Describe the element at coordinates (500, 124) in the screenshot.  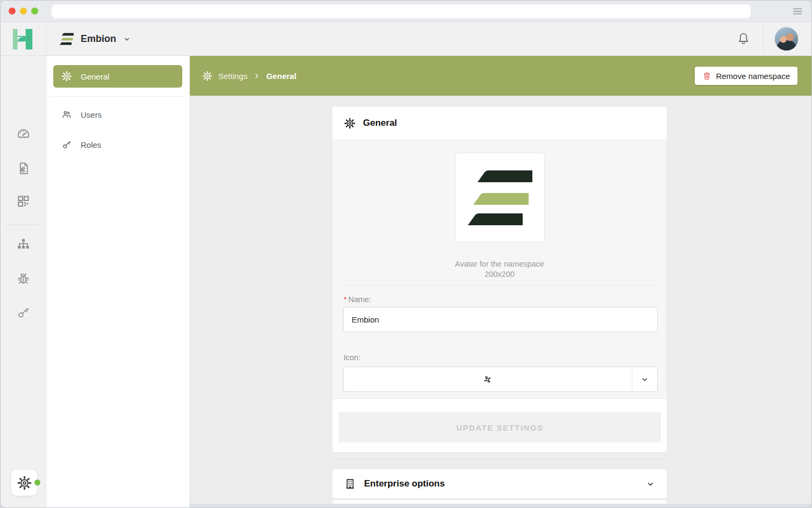
I see `card-header: General` at that location.